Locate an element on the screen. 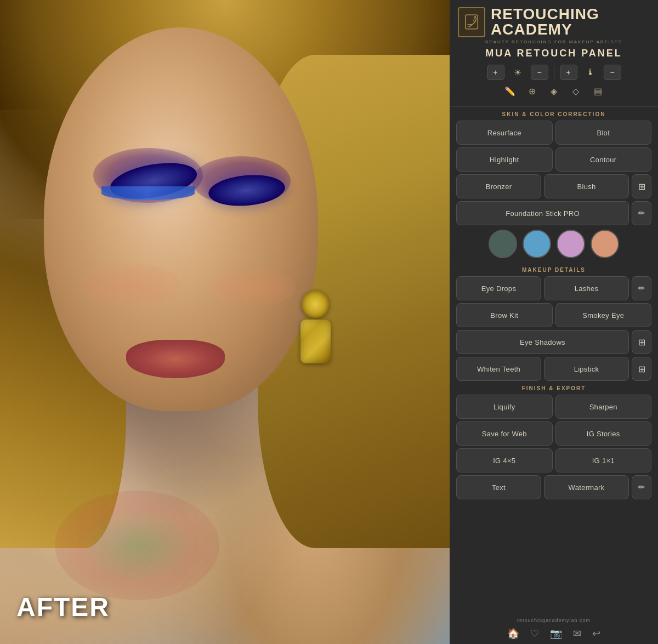 The height and width of the screenshot is (644, 658). brand-row: RETOUCHING ACADEMY is located at coordinates (554, 22).